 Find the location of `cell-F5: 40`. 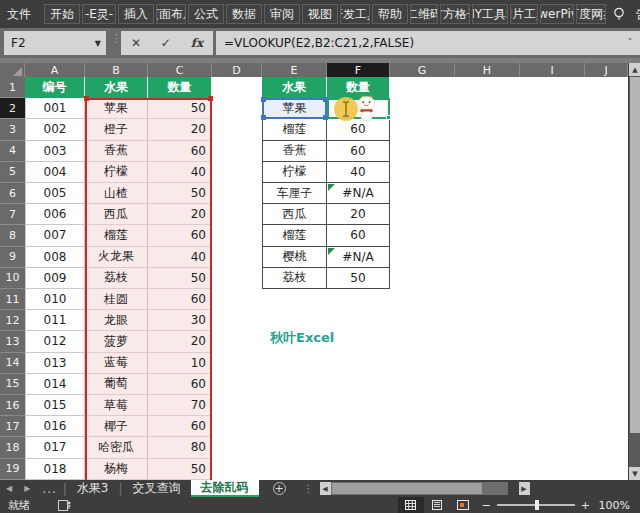

cell-F5: 40 is located at coordinates (358, 172).